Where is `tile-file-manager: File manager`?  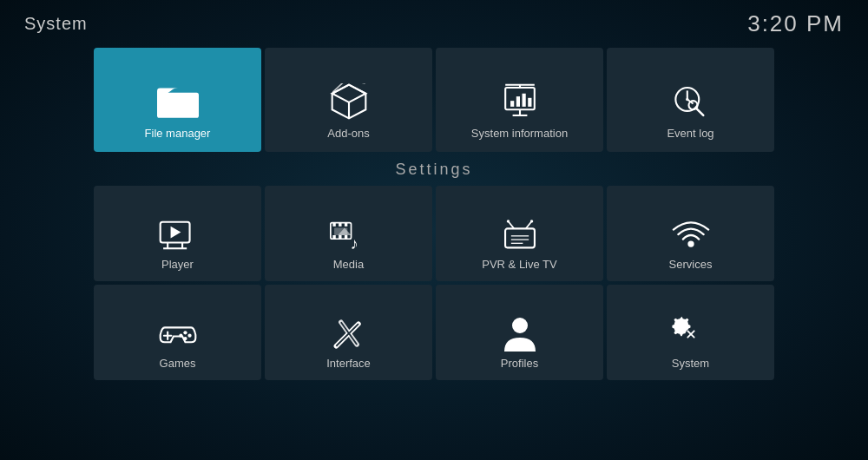
tile-file-manager: File manager is located at coordinates (177, 100).